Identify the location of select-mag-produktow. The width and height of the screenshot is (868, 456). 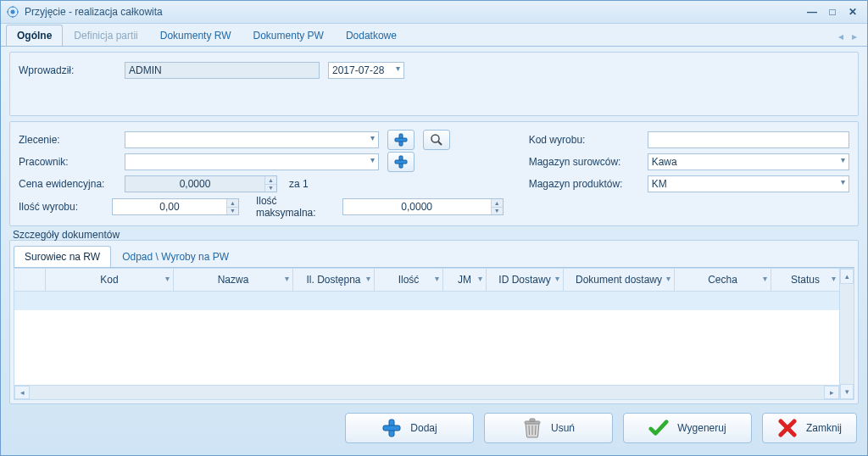
(748, 184).